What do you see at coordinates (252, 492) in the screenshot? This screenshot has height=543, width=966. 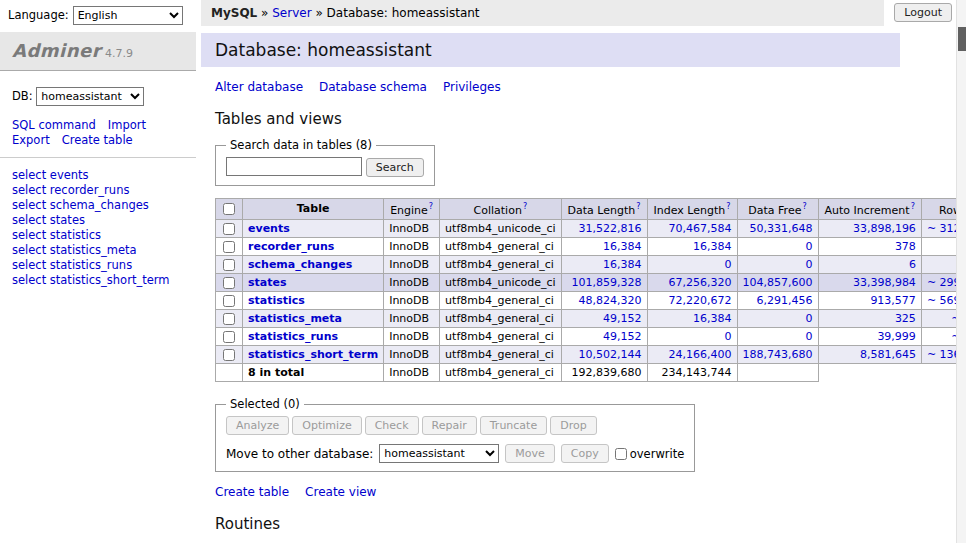 I see `link-create-table: Create table` at bounding box center [252, 492].